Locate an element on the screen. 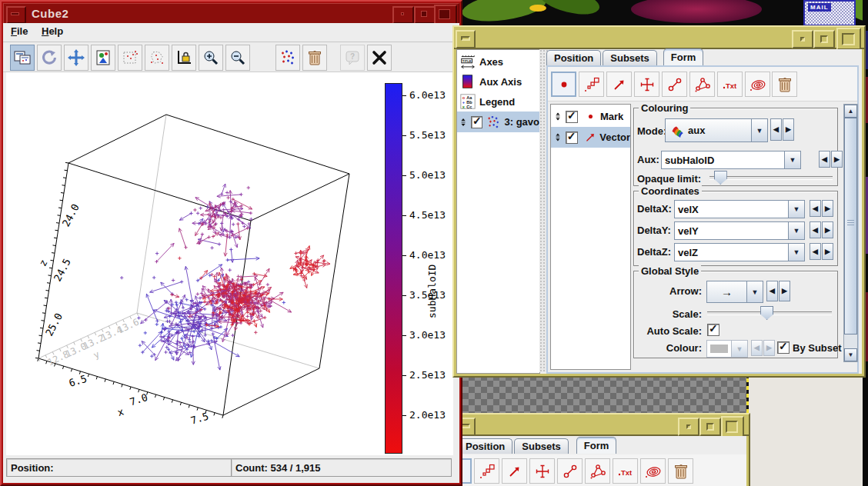  dialog-titlebar is located at coordinates (659, 38).